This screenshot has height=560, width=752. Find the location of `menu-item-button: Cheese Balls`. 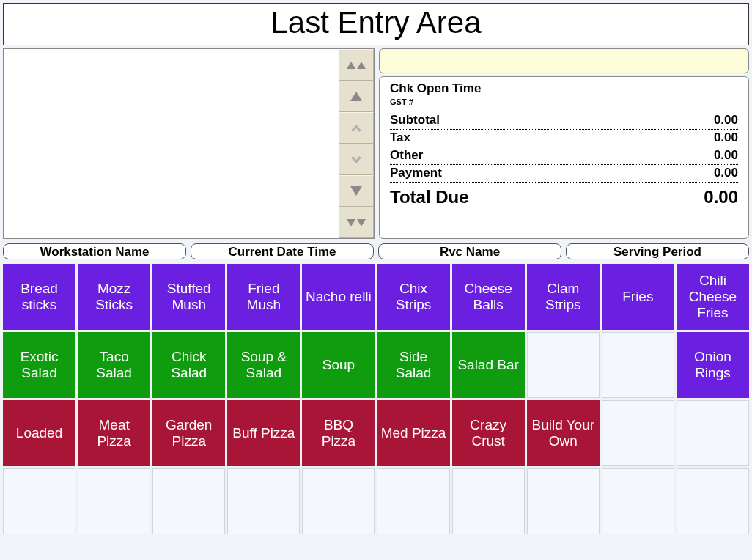

menu-item-button: Cheese Balls is located at coordinates (488, 297).